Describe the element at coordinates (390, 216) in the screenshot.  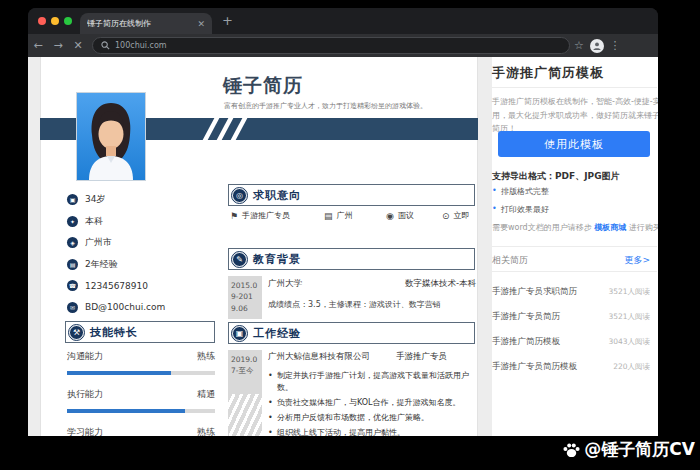
I see `coin-icon: ◉` at that location.